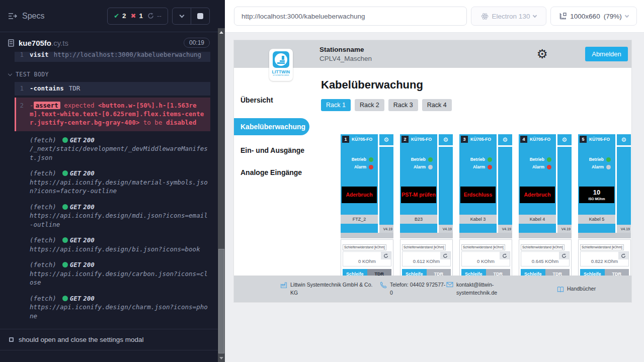 The image size is (644, 362). Describe the element at coordinates (281, 65) in the screenshot. I see `littwin-logo: LITTWIN SYSTEMTECHNIK` at that location.